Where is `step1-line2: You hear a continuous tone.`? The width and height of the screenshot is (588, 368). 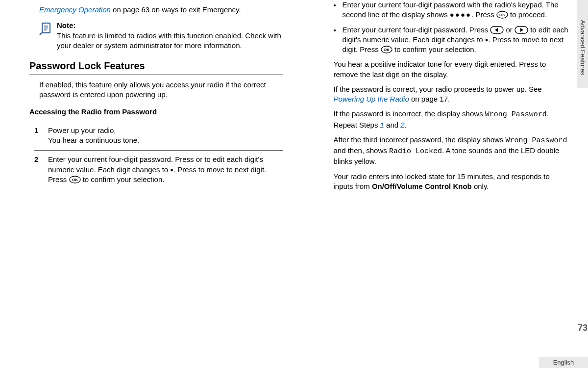 step1-line2: You hear a continuous tone. is located at coordinates (166, 140).